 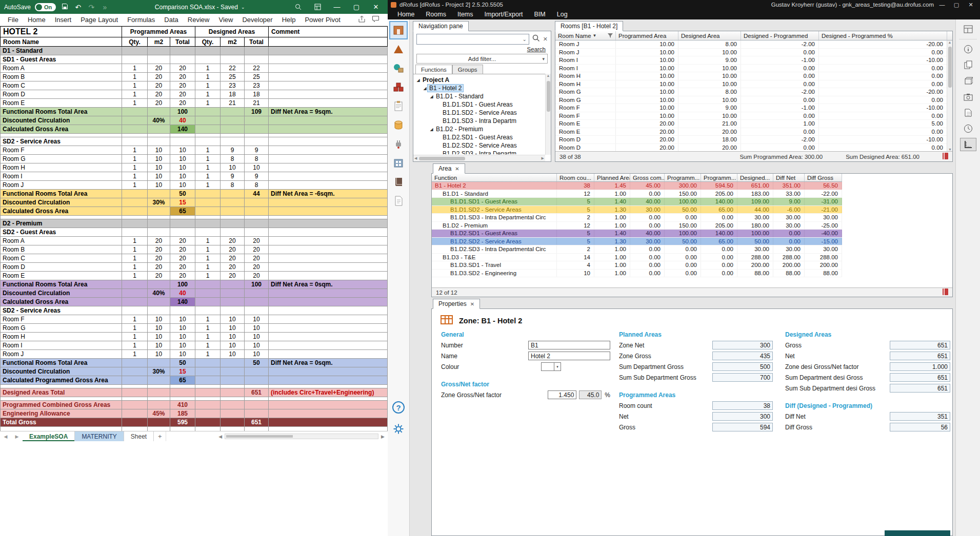 I want to click on qty-header: Qty., so click(x=135, y=42).